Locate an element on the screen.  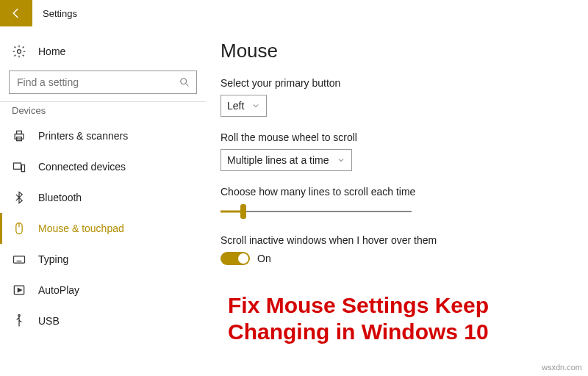
nav-item-label: Mouse & touchpad is located at coordinates (81, 228).